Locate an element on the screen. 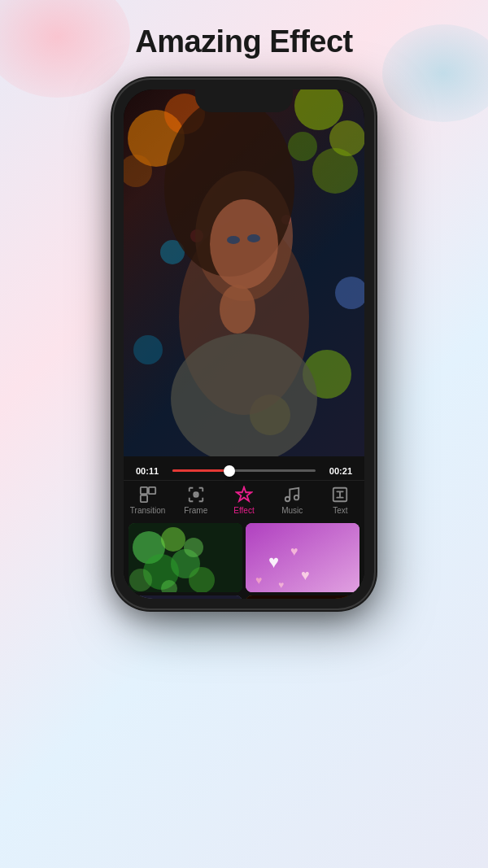 Image resolution: width=488 pixels, height=868 pixels. tab-music: Music is located at coordinates (293, 500).